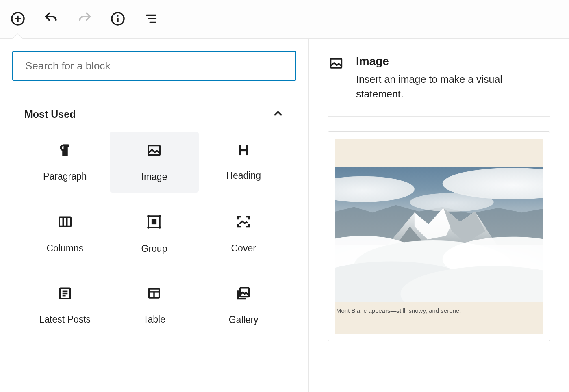  What do you see at coordinates (439, 308) in the screenshot?
I see `preview-caption: Mont Blanc appears—still, snowy, and ser…` at bounding box center [439, 308].